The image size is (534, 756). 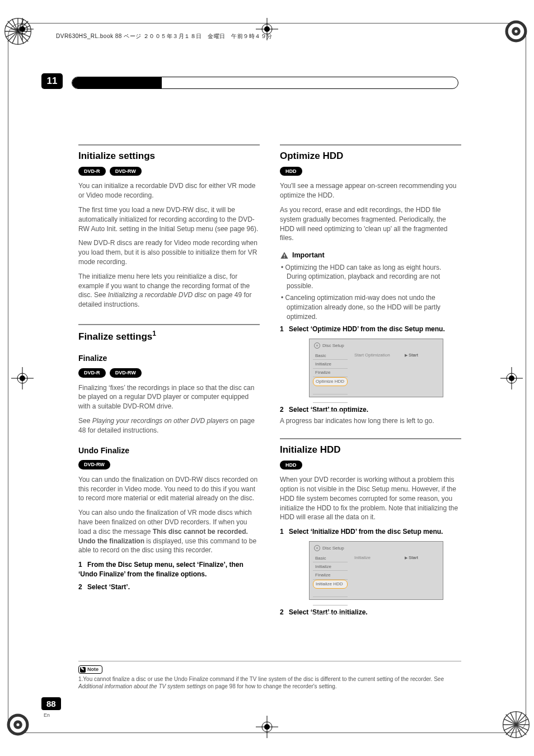 I want to click on step-2: 2Select ‘Start’ to initialize., so click(x=371, y=612).